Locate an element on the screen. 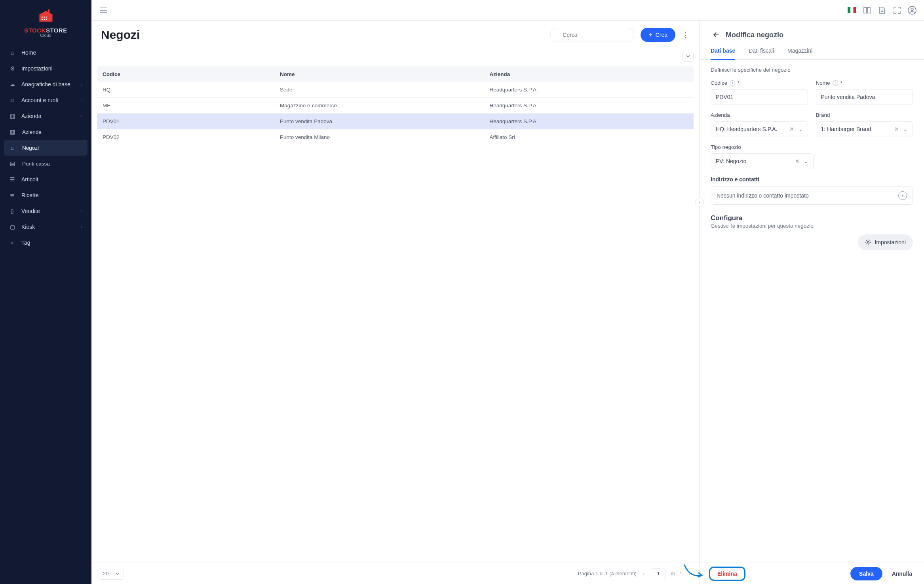 The image size is (924, 584). sidebar-item-accounts: ☺Account e ruoli› is located at coordinates (46, 100).